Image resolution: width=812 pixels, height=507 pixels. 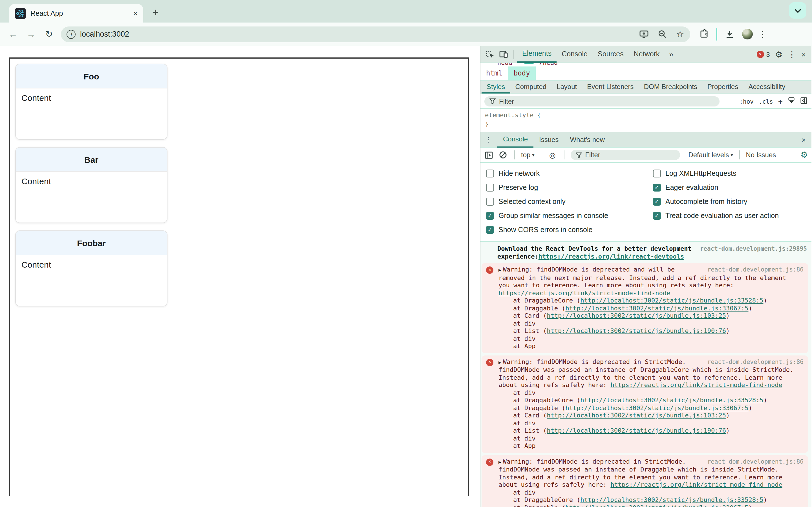 I want to click on browser-menu-icon: ⋮, so click(x=763, y=34).